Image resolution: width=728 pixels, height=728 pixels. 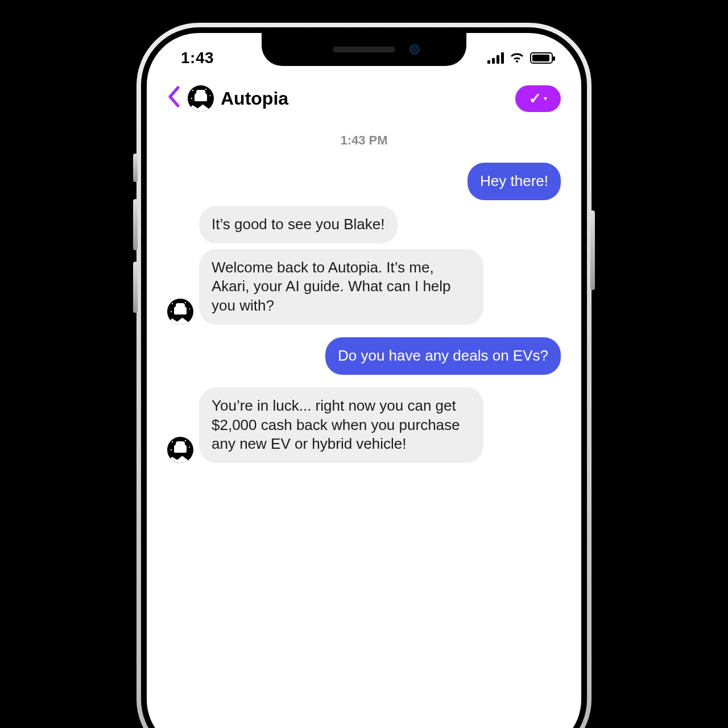 I want to click on front-camera, so click(x=415, y=49).